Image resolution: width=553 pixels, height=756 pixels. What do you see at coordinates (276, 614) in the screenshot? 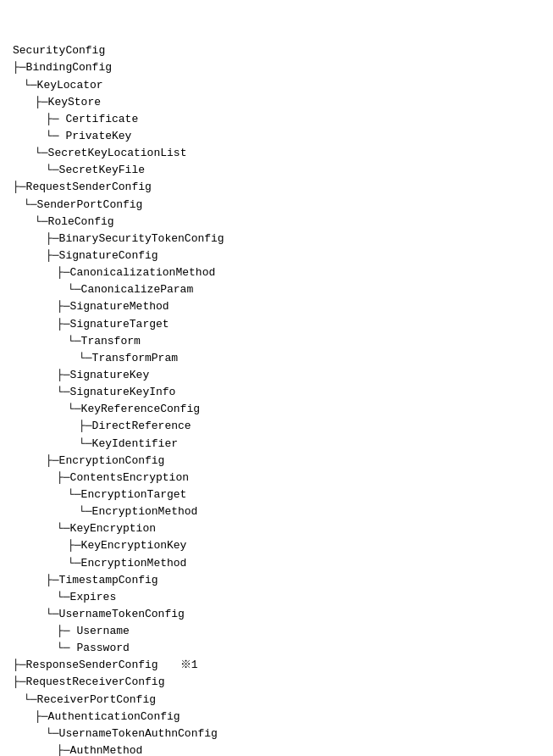
I see `tree-line: └─UsernameTokenConfig` at bounding box center [276, 614].